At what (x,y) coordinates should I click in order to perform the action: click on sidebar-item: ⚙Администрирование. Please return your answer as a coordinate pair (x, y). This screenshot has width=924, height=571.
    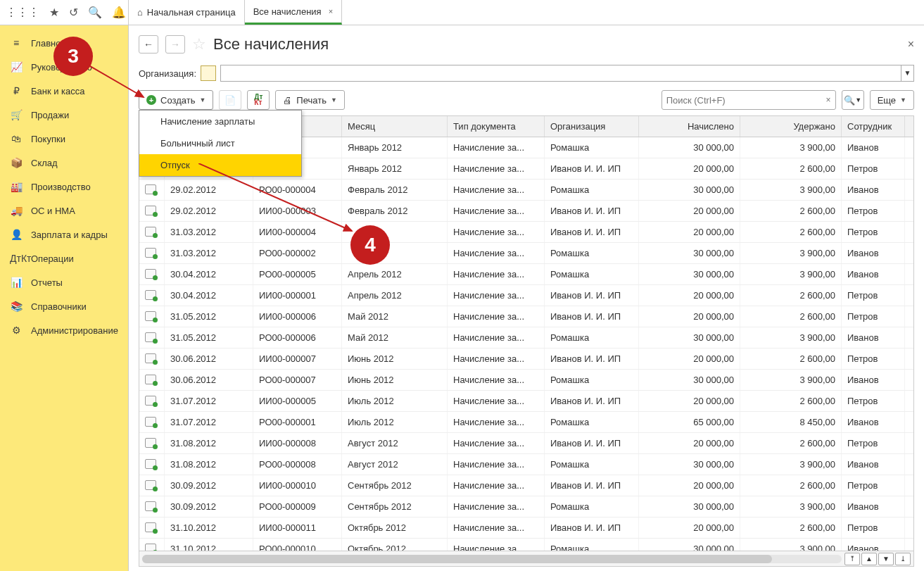
    Looking at the image, I should click on (64, 330).